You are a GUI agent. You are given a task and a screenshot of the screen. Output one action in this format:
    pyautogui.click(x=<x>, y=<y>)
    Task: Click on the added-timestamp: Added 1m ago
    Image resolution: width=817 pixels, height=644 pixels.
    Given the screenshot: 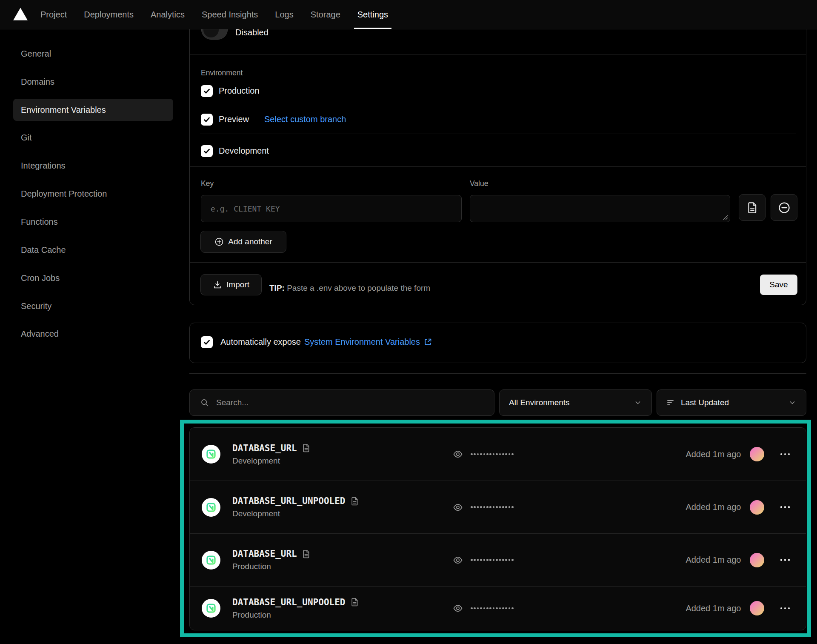 What is the action you would take?
    pyautogui.click(x=713, y=507)
    